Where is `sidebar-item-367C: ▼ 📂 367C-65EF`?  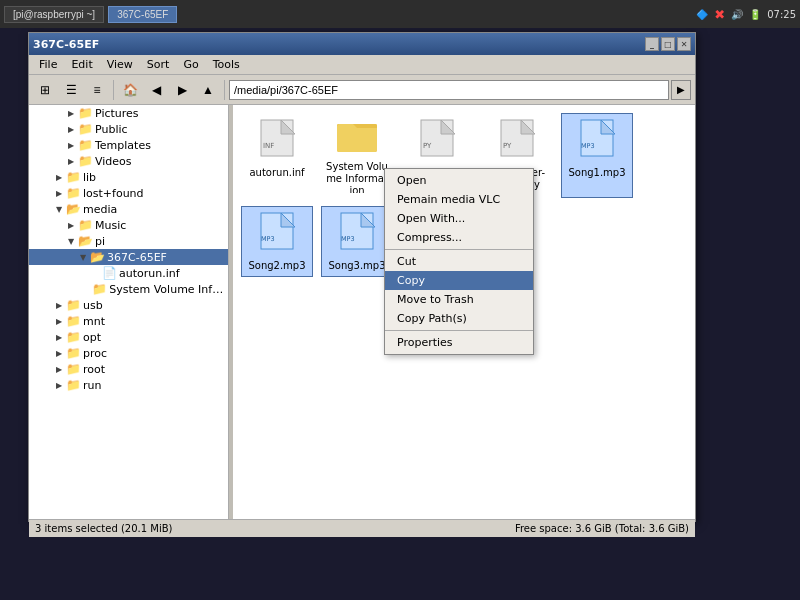
sidebar-item-367C: ▼ 📂 367C-65EF is located at coordinates (128, 257).